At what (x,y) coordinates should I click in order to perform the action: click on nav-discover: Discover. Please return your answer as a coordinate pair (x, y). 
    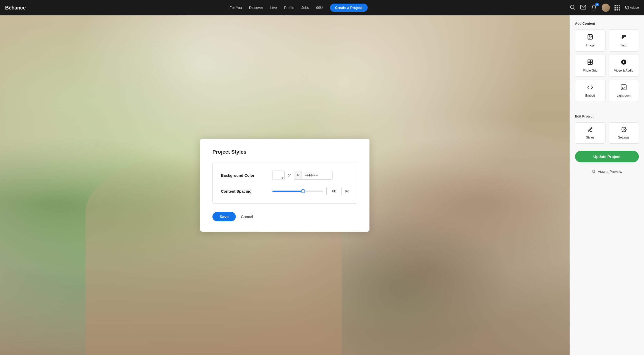
    Looking at the image, I should click on (256, 8).